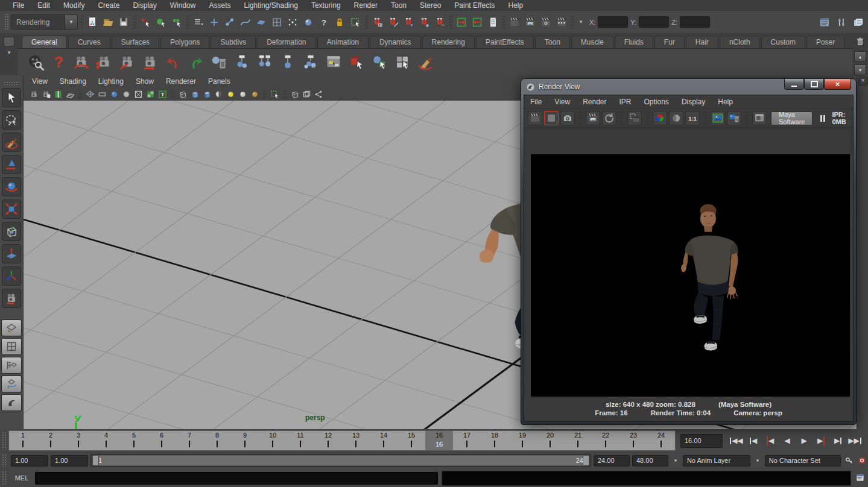 The image size is (868, 487). Describe the element at coordinates (814, 84) in the screenshot. I see `maximize-button` at that location.